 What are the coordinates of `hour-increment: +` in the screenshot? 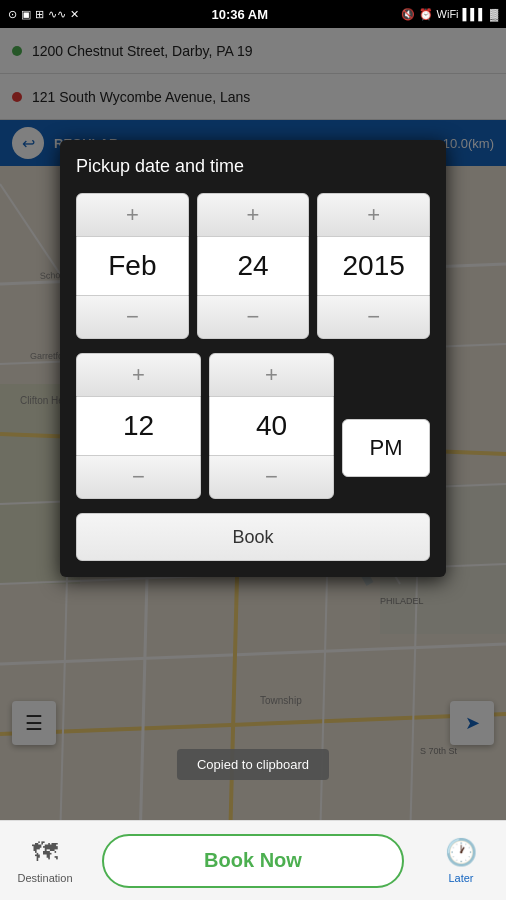 It's located at (138, 375).